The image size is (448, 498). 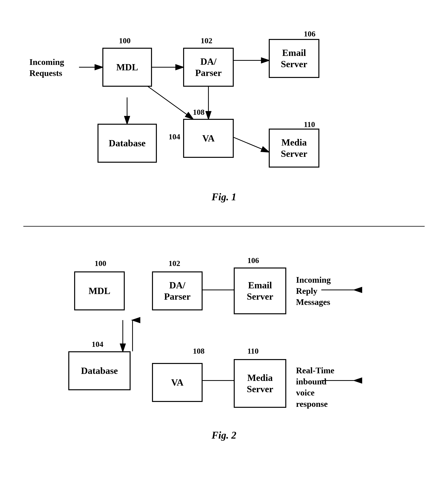 I want to click on fig1-da-parser-box: DA/Parser, so click(x=208, y=67).